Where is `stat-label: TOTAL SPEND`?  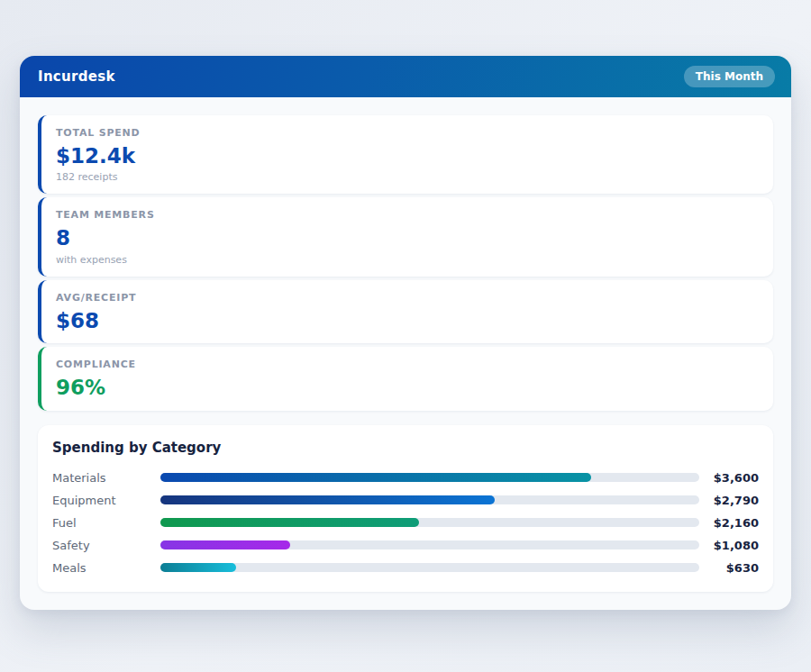
stat-label: TOTAL SPEND is located at coordinates (407, 133).